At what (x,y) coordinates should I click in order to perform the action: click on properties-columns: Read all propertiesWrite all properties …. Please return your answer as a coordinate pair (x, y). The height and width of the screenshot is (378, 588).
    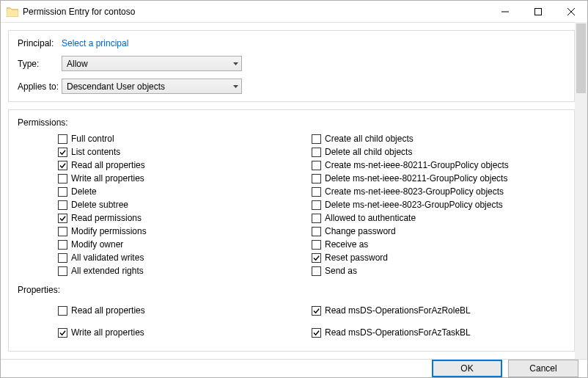
    Looking at the image, I should click on (292, 321).